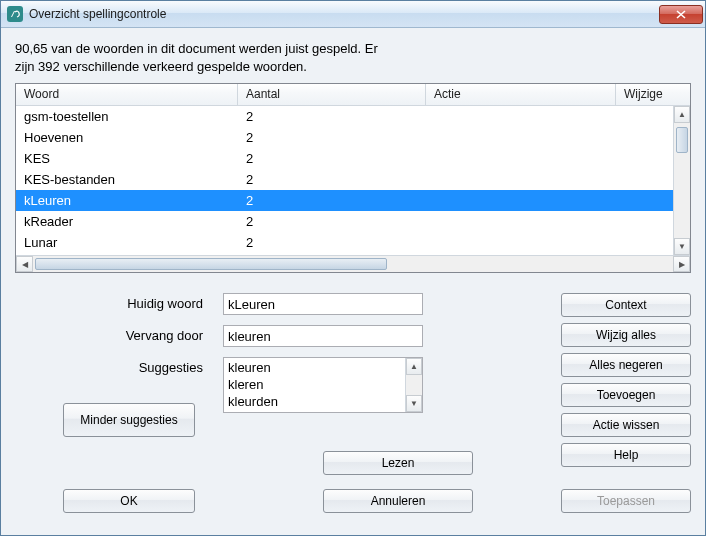 This screenshot has width=706, height=536. Describe the element at coordinates (344, 138) in the screenshot. I see `table-row: Hoevenen2` at that location.